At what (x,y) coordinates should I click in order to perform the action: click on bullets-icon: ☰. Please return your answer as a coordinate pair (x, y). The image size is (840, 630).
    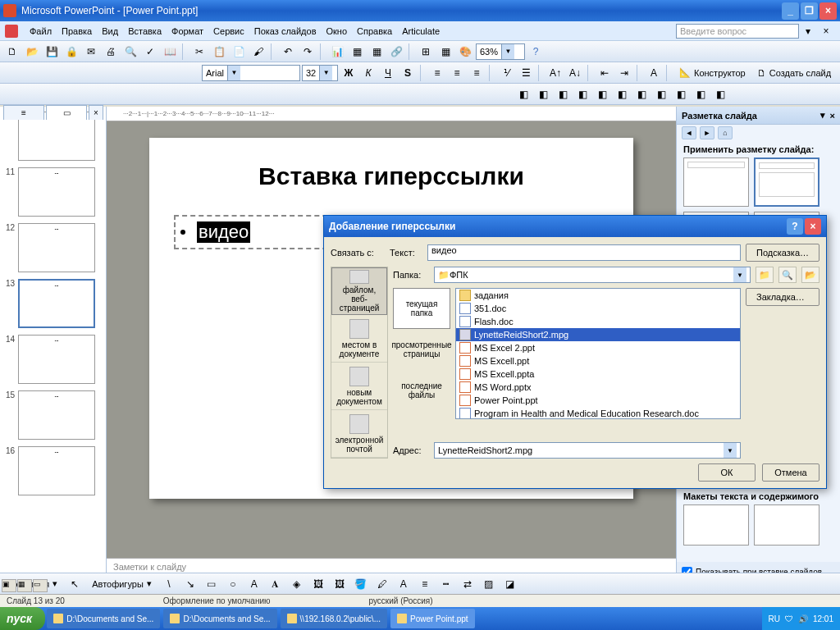
    Looking at the image, I should click on (526, 73).